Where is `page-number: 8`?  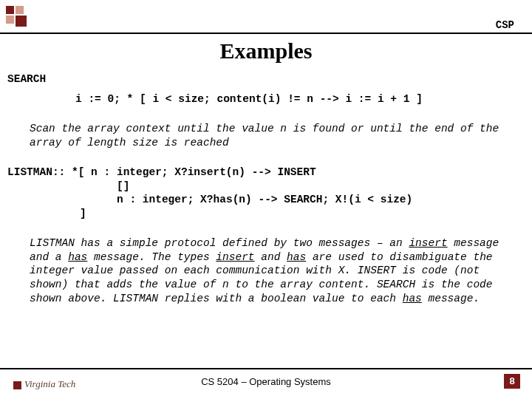
page-number: 8 is located at coordinates (512, 381).